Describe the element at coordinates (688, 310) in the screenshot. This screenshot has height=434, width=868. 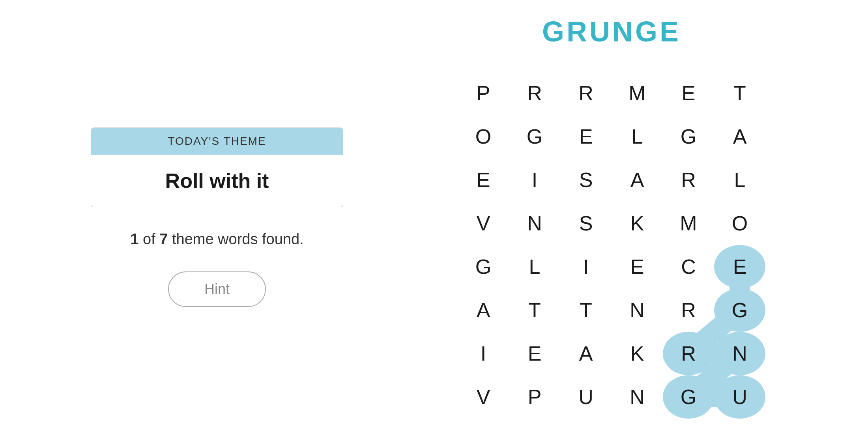
I see `cell-5-4: R` at that location.